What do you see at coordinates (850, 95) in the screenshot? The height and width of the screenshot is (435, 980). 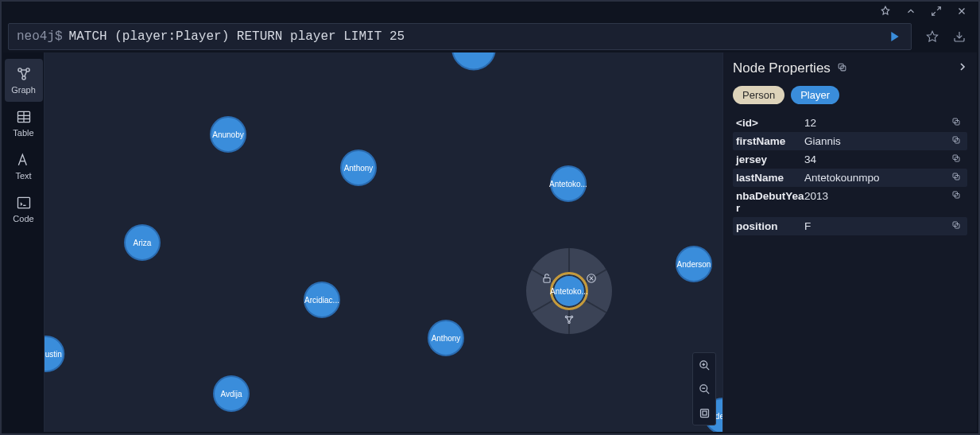 I see `label-chips: PersonPlayer` at bounding box center [850, 95].